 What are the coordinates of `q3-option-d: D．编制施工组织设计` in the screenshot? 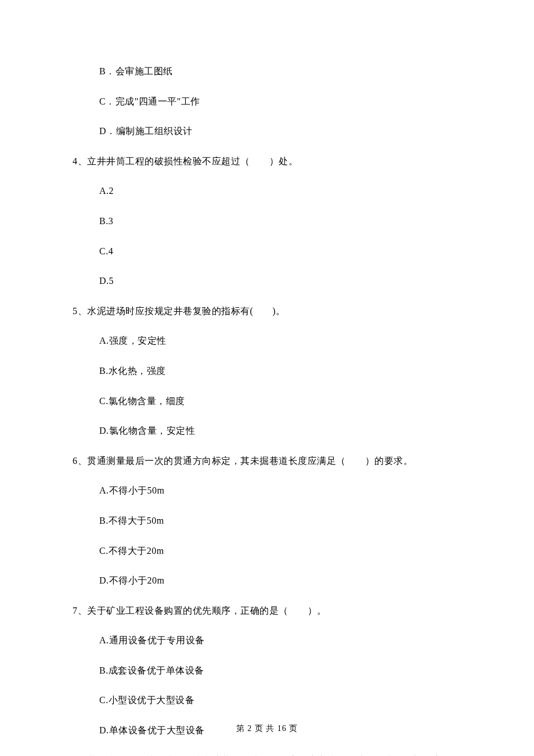 It's located at (267, 131).